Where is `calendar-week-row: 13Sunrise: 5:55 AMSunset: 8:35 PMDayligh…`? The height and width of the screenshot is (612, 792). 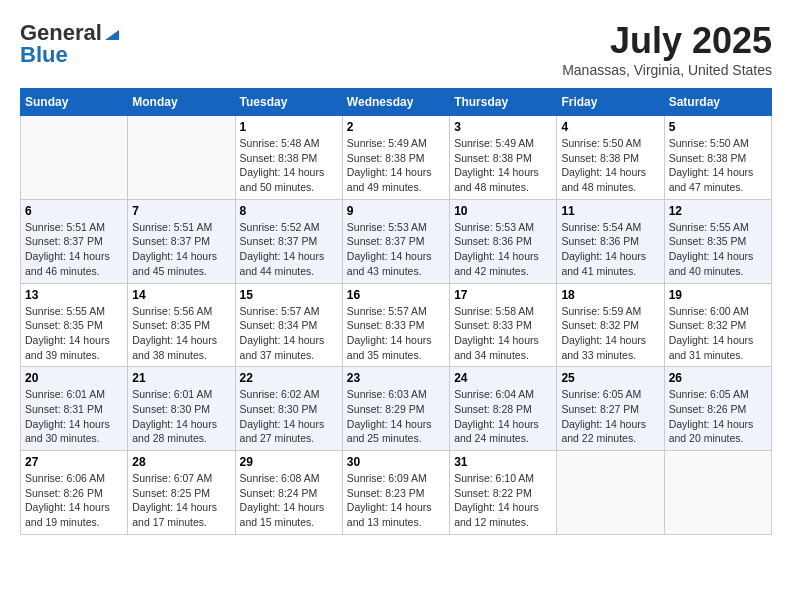
calendar-week-row: 13Sunrise: 5:55 AMSunset: 8:35 PMDayligh… is located at coordinates (396, 325).